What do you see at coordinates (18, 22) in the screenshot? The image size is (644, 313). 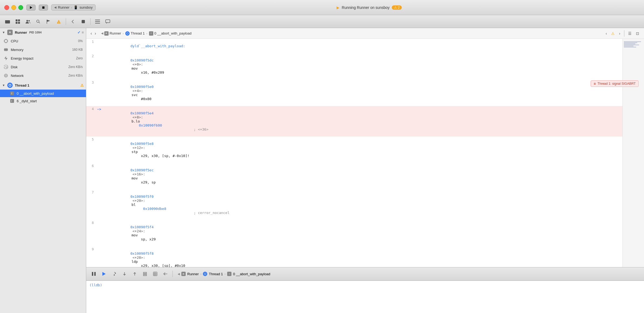 I see `grid-icon` at bounding box center [18, 22].